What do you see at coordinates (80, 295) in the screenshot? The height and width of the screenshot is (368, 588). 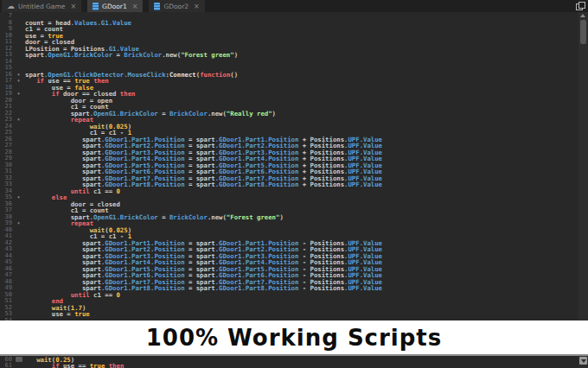 I see `code-token: until` at bounding box center [80, 295].